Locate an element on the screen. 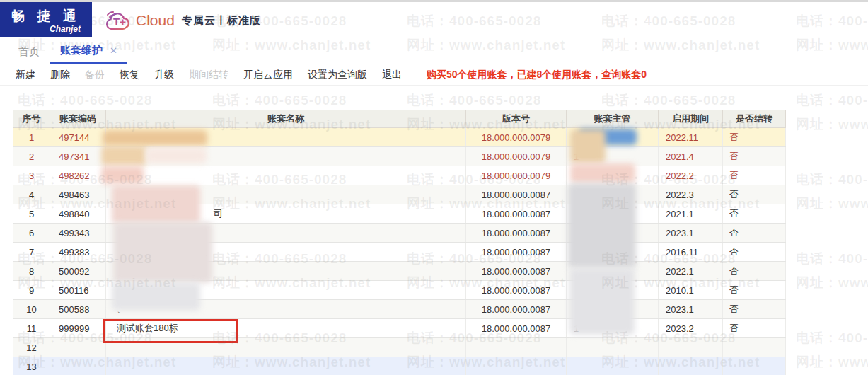  cell-period: 2022.1 is located at coordinates (690, 272).